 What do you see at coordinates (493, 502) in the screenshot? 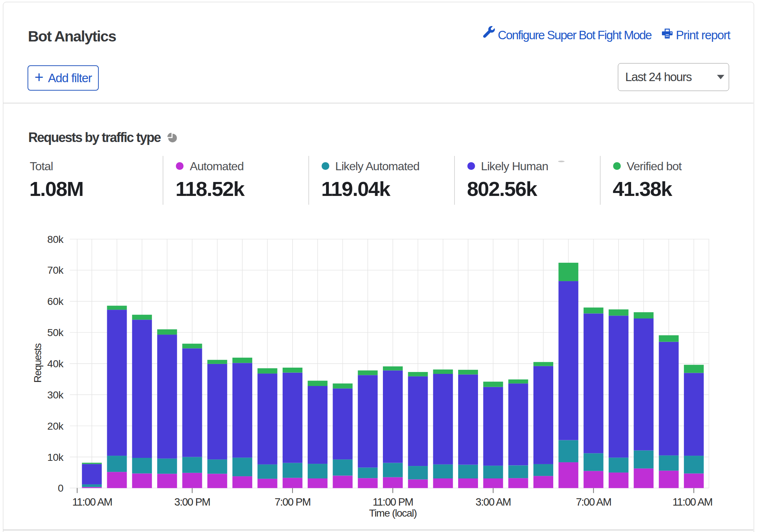
I see `svg-text: 3:00 AM` at bounding box center [493, 502].